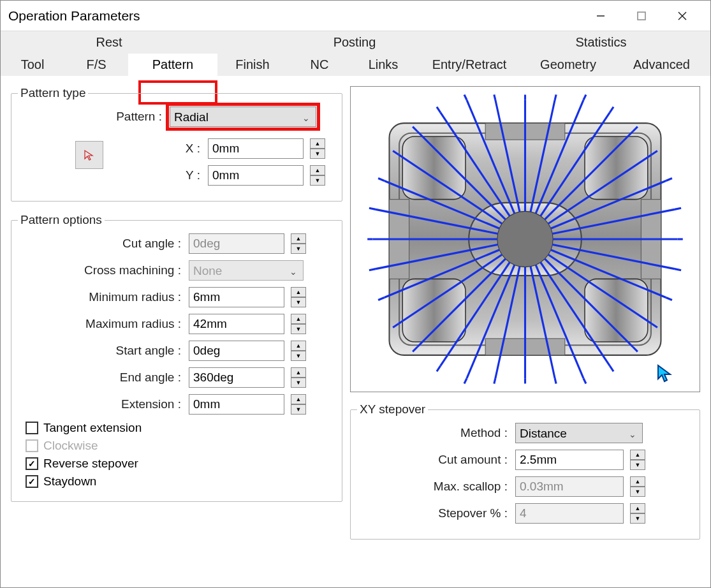 The image size is (711, 588). Describe the element at coordinates (641, 16) in the screenshot. I see `maximize-button` at that location.